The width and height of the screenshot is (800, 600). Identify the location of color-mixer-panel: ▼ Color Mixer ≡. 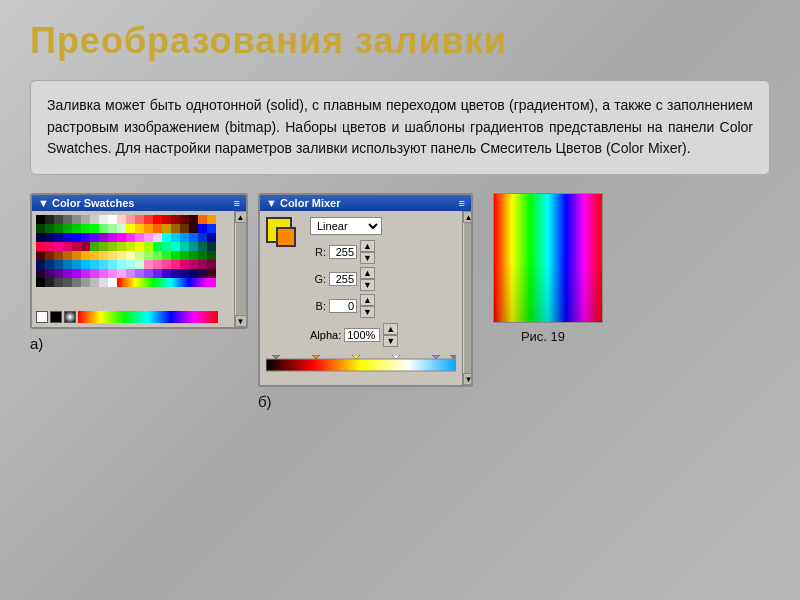
(366, 290).